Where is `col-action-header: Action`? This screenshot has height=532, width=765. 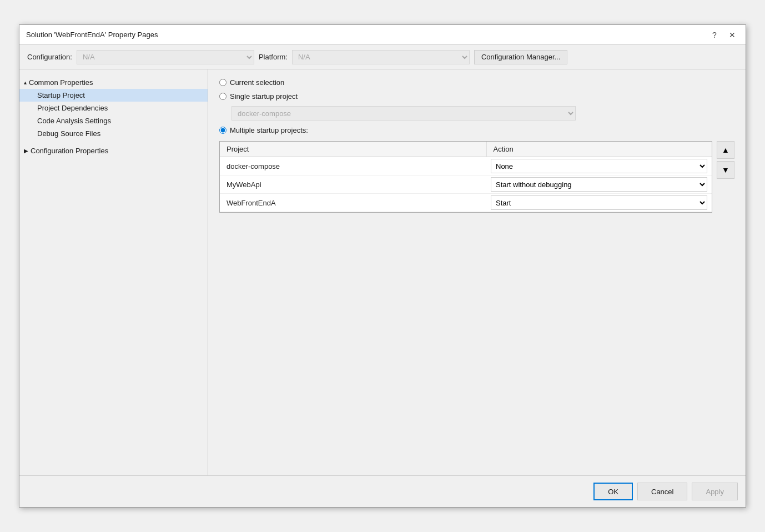 col-action-header: Action is located at coordinates (599, 149).